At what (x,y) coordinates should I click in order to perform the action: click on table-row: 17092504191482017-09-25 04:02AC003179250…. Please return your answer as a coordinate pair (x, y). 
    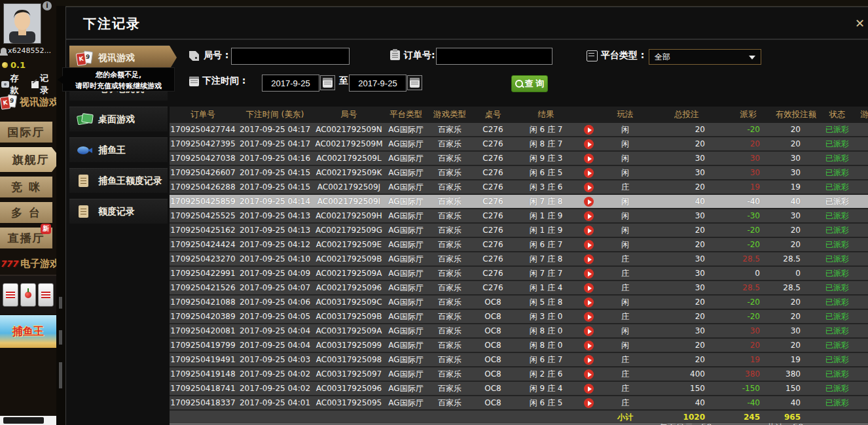
    Looking at the image, I should click on (518, 374).